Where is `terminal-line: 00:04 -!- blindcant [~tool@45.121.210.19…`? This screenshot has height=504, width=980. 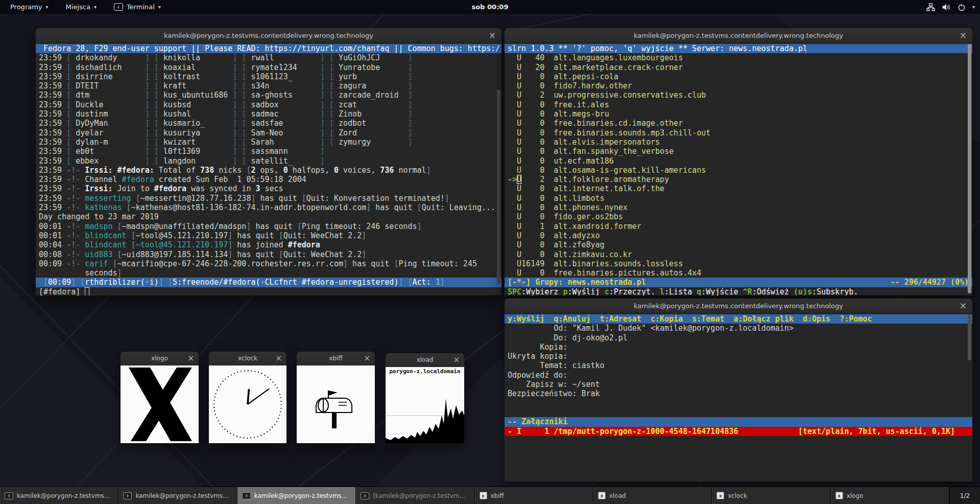
terminal-line: 00:04 -!- blindcant [~tool@45.121.210.19… is located at coordinates (269, 245).